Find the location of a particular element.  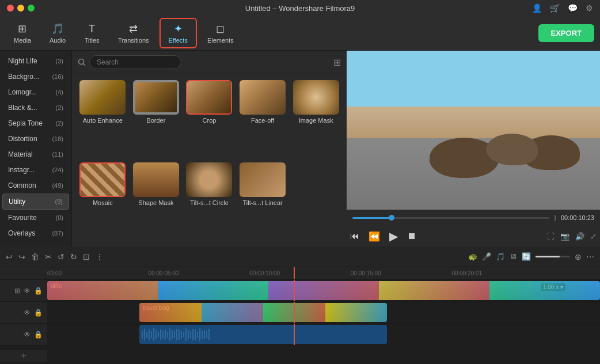

undo-button: ↩ is located at coordinates (9, 257).